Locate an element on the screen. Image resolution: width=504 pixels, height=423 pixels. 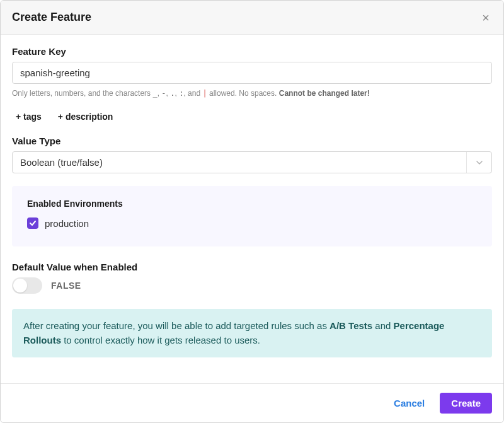
environment-checkbox is located at coordinates (33, 223).